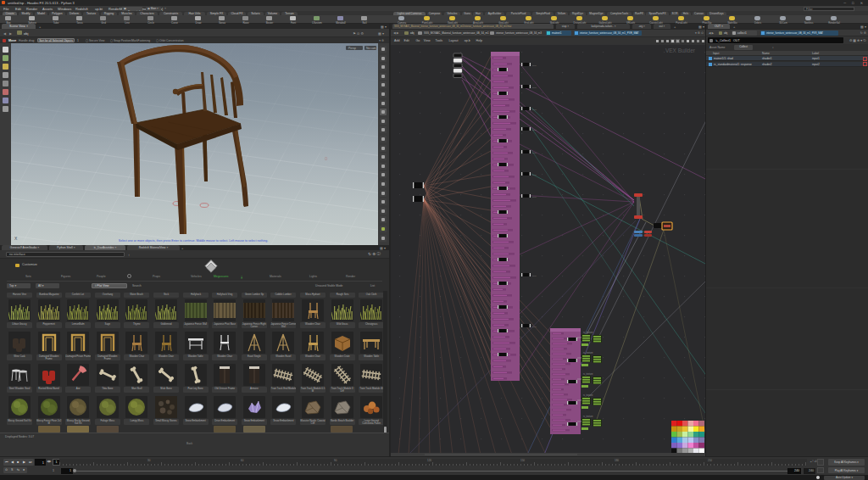  What do you see at coordinates (353, 48) in the screenshot?
I see `svg-text: Persp` at bounding box center [353, 48].